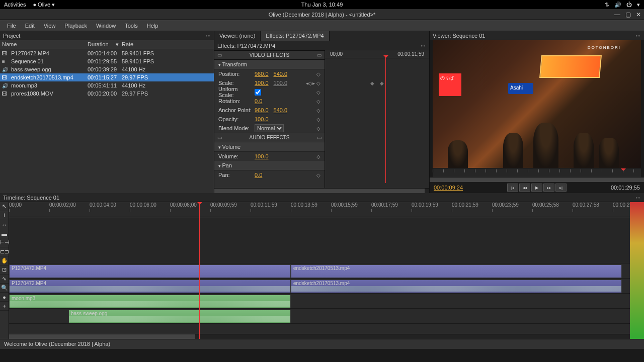 The width and height of the screenshot is (644, 362). What do you see at coordinates (537, 179) in the screenshot?
I see `viewer-scrollbar` at bounding box center [537, 179].